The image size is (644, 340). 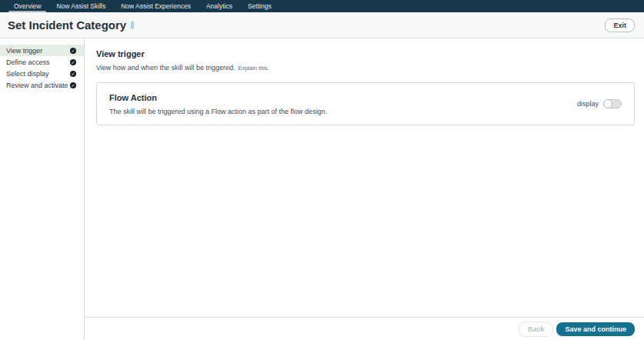 I want to click on display-toggle-row: display, so click(x=599, y=104).